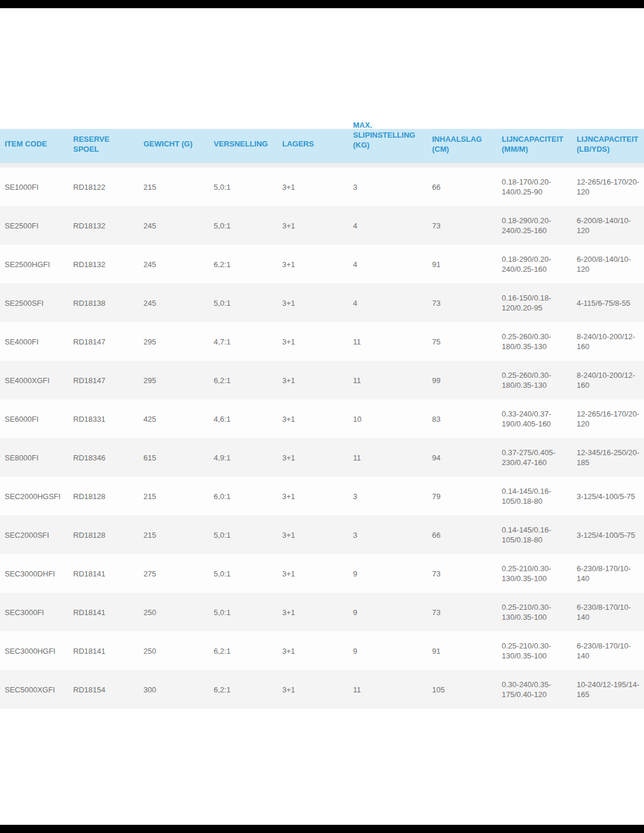 The width and height of the screenshot is (644, 833). I want to click on table-cell: 11, so click(388, 380).